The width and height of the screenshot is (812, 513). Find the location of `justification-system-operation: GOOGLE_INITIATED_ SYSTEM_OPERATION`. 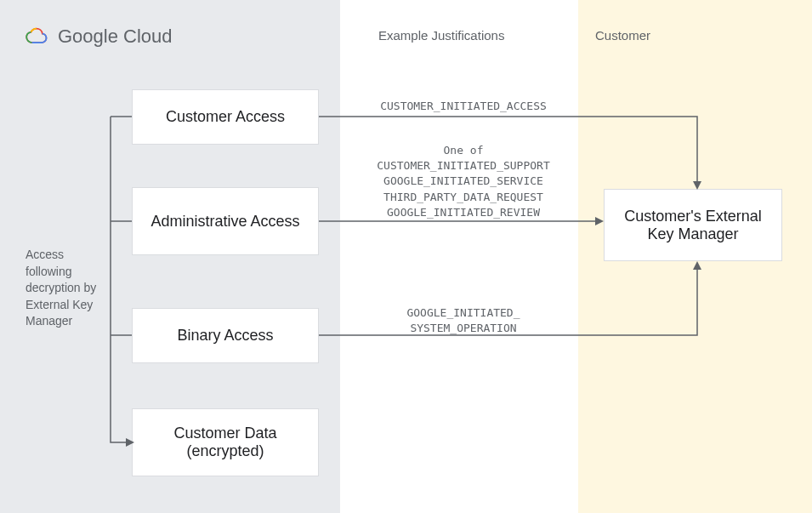

justification-system-operation: GOOGLE_INITIATED_ SYSTEM_OPERATION is located at coordinates (463, 321).